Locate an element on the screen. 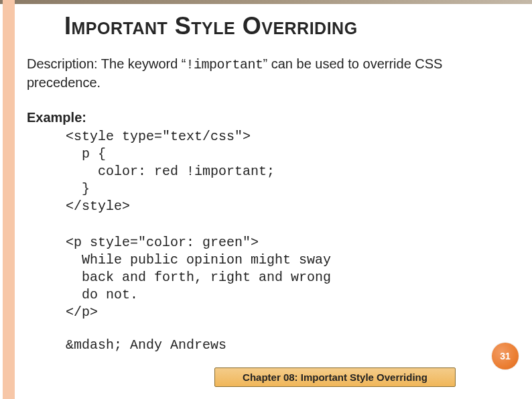  page-number-badge: 31 is located at coordinates (505, 356).